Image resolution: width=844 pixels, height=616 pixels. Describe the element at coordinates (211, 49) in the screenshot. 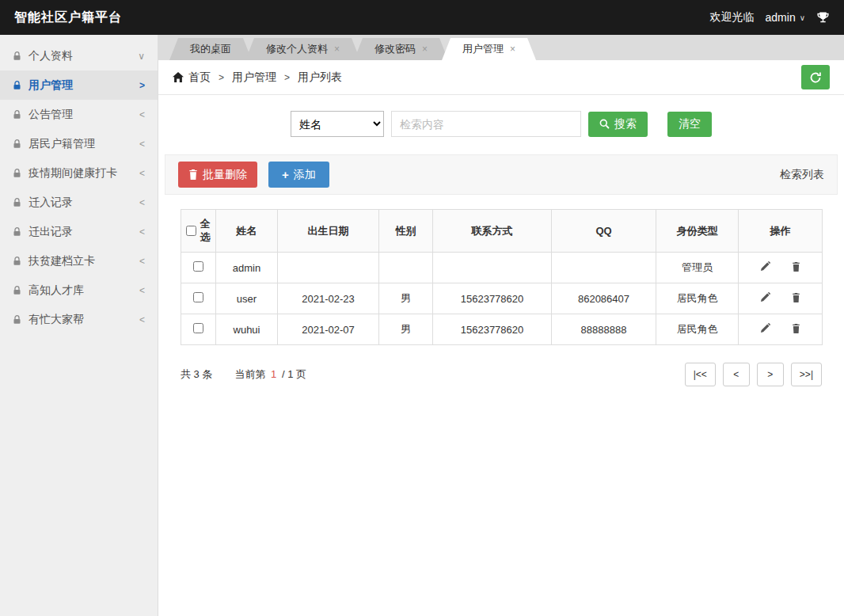

I see `tab-desktop: 我的桌面` at that location.